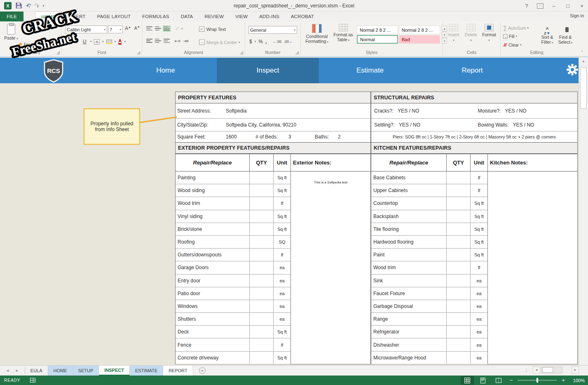 This screenshot has width=588, height=385. What do you see at coordinates (409, 255) in the screenshot?
I see `repair-item-cell: Paint` at bounding box center [409, 255].